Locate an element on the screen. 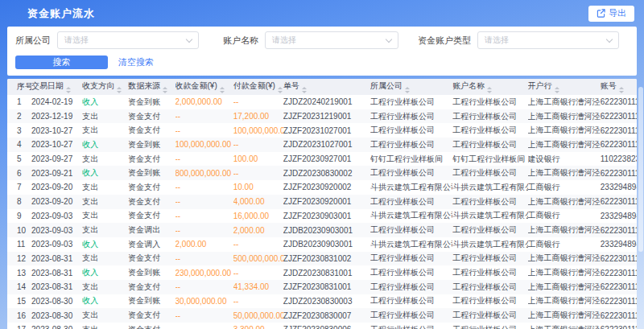 The image size is (644, 329). search-button: 搜索 is located at coordinates (61, 63).